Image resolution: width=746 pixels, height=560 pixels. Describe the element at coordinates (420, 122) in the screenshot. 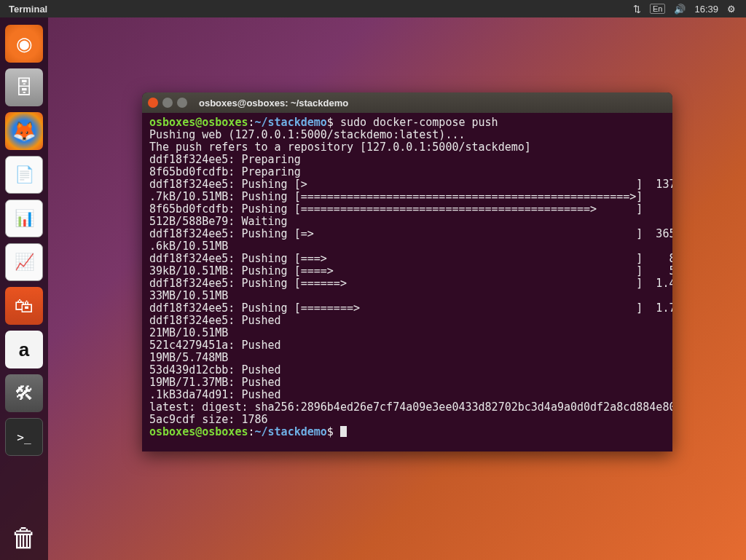

I see `entered-command: sudo docker-compose push` at that location.